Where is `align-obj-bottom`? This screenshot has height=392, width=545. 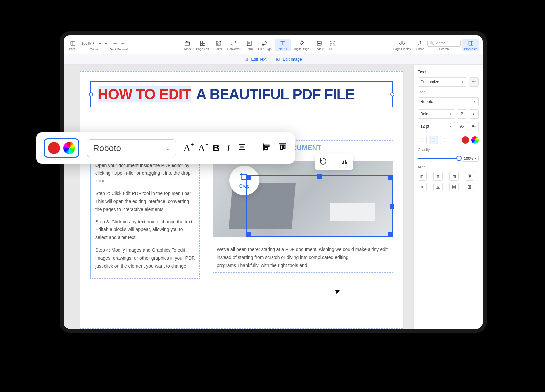
align-obj-bottom is located at coordinates (438, 187).